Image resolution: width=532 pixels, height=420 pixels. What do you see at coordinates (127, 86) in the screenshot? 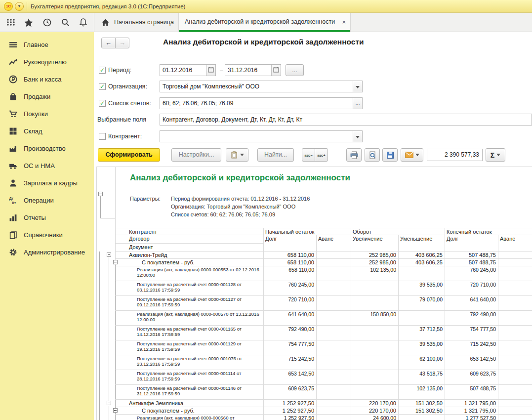
I see `organization-label: Организация:` at bounding box center [127, 86].